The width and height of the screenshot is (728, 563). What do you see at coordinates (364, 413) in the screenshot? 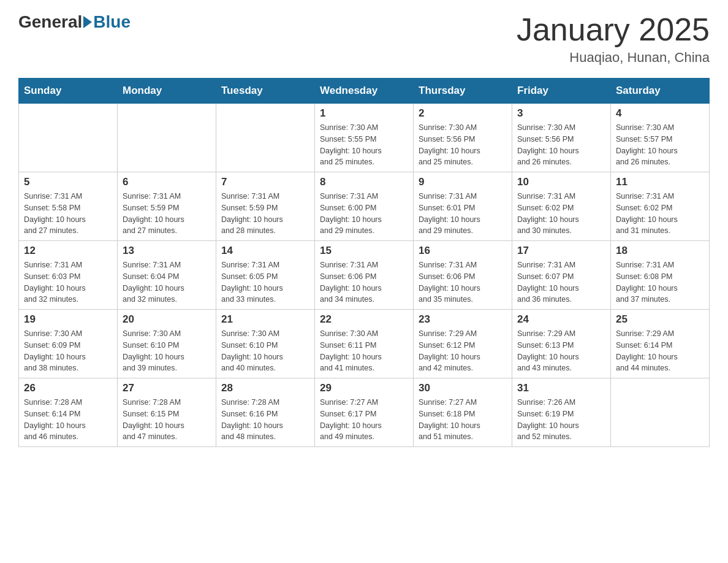
I see `week-row-5: 26Sunrise: 7:28 AMSunset: 6:14 PMDayligh…` at bounding box center [364, 413].